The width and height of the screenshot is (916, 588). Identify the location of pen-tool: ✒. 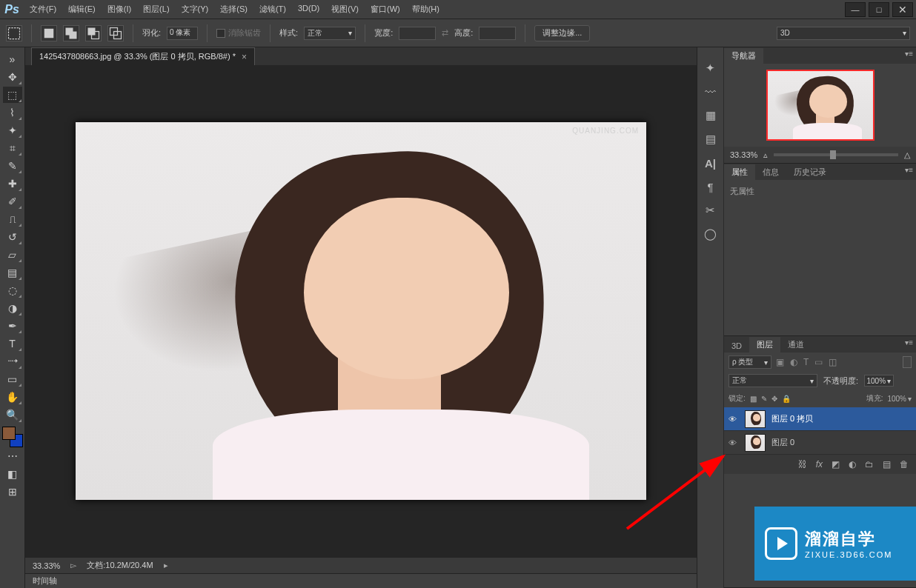
(13, 326).